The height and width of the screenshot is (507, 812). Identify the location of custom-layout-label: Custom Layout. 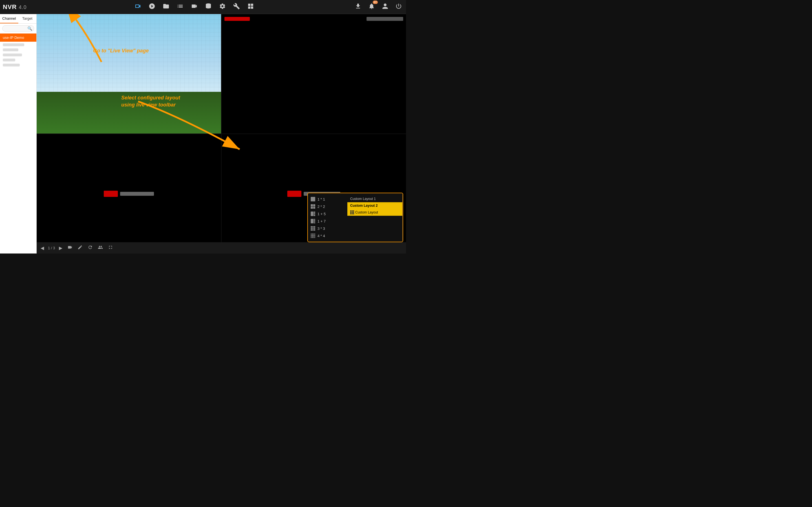
(367, 212).